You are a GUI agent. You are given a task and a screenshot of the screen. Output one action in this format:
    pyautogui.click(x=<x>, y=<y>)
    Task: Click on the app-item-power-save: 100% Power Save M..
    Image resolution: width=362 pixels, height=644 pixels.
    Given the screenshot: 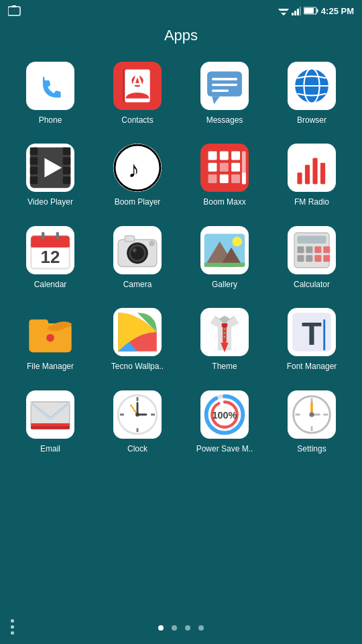 What is the action you would take?
    pyautogui.click(x=225, y=423)
    